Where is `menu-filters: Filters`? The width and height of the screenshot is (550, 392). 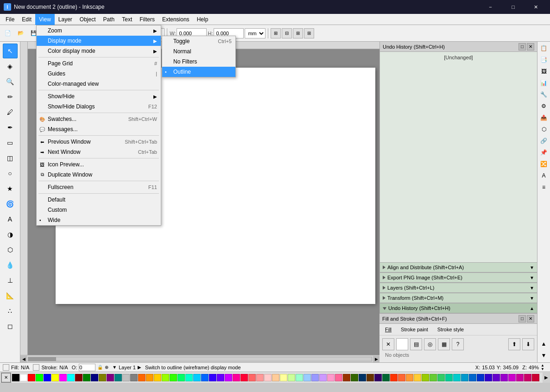 menu-filters: Filters is located at coordinates (147, 19).